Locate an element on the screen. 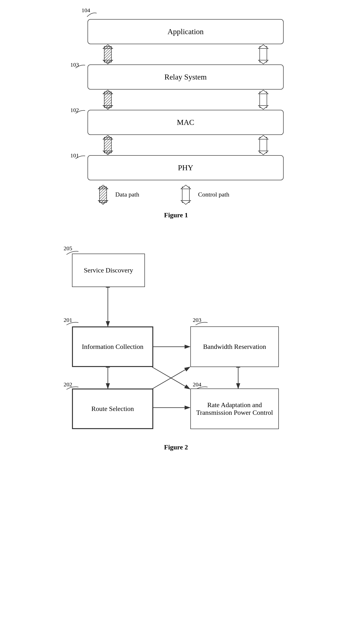  application-label: Application is located at coordinates (186, 32).